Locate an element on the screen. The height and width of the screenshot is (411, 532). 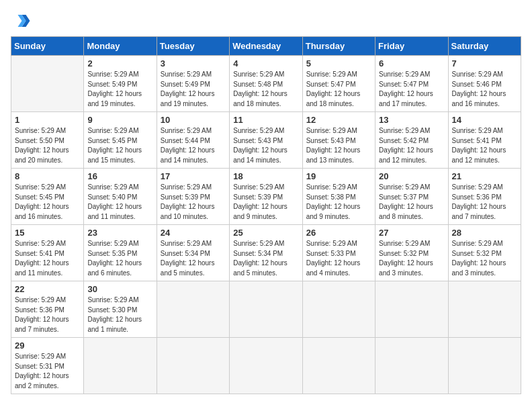
day-detail: Sunrise: 5:29 AM Sunset: 5:36 PM Dayligh… is located at coordinates (47, 315).